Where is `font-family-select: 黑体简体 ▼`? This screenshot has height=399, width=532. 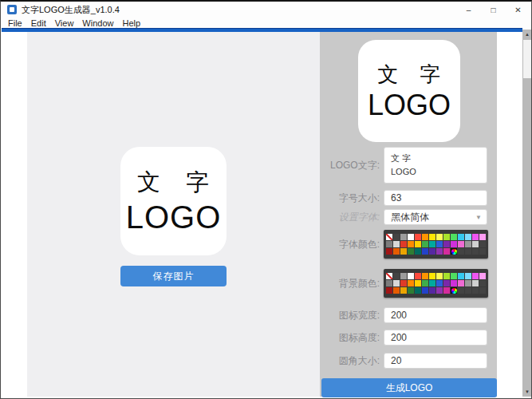 font-family-select: 黑体简体 ▼ is located at coordinates (435, 217).